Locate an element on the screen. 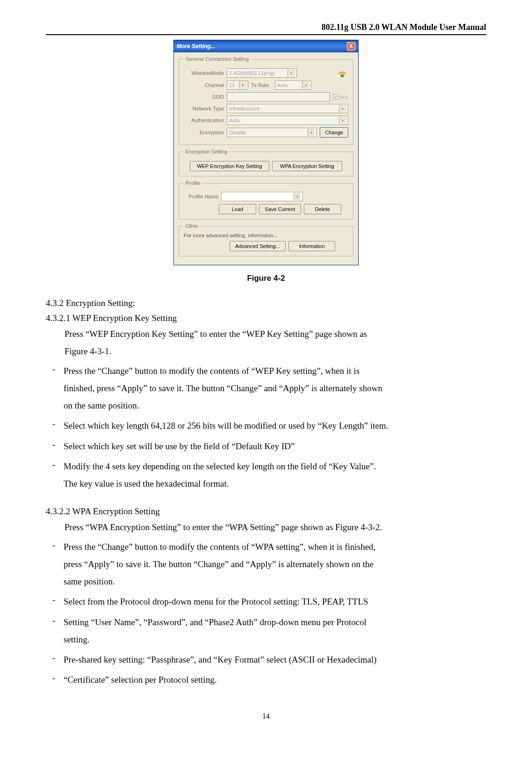 The width and height of the screenshot is (532, 773). auth-select: Auto ▾ is located at coordinates (288, 120).